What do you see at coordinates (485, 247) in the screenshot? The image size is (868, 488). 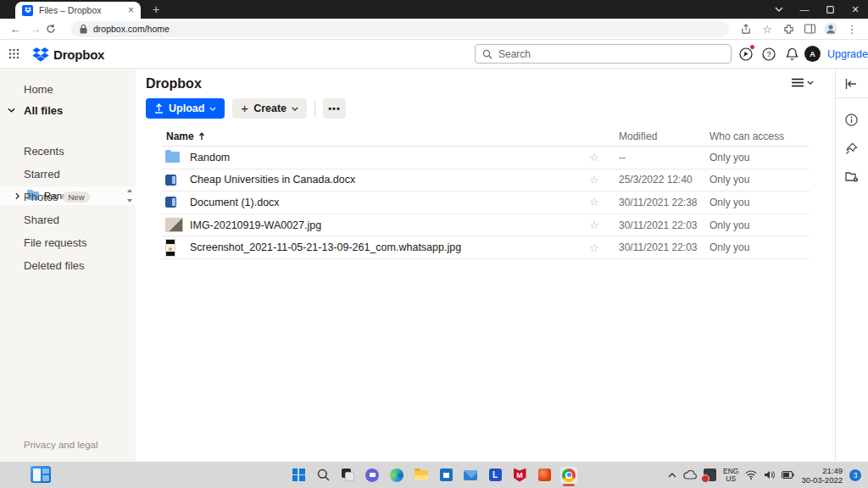 I see `table-row: Screenshot_2021-11-05-21-13-09-261_com.w…` at bounding box center [485, 247].